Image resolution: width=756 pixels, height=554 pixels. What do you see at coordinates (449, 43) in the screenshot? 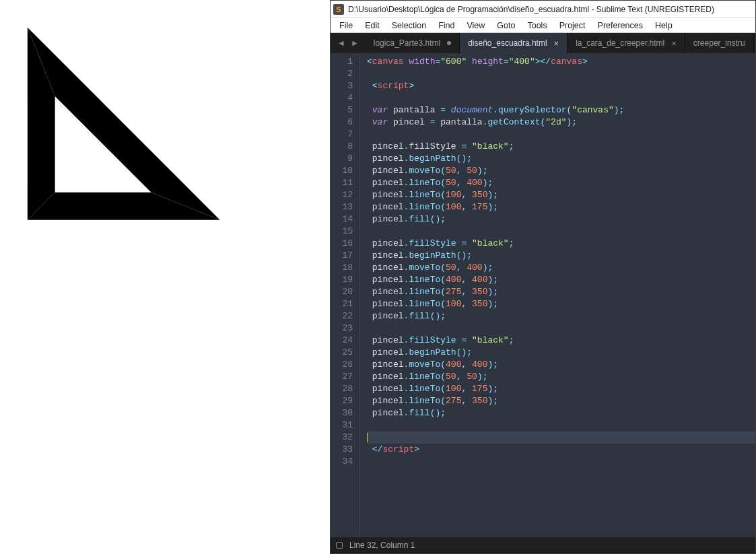
I see `dirty-dot-icon` at bounding box center [449, 43].